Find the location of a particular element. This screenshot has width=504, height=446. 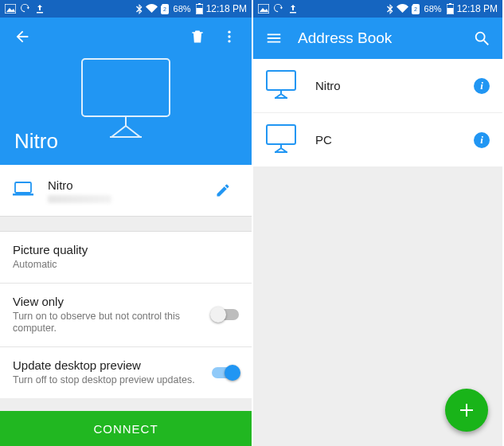

device-name-row: Nitro is located at coordinates (126, 190).